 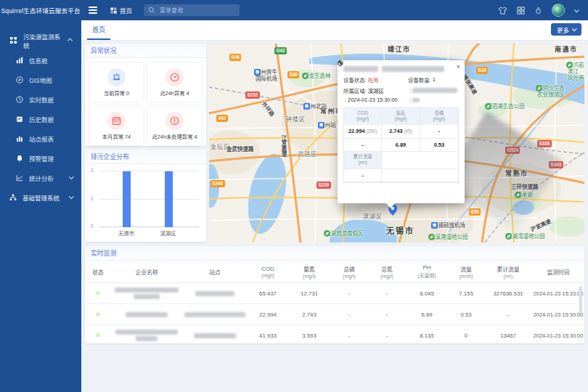 What do you see at coordinates (20, 60) in the screenshot?
I see `dashboard-icon` at bounding box center [20, 60].